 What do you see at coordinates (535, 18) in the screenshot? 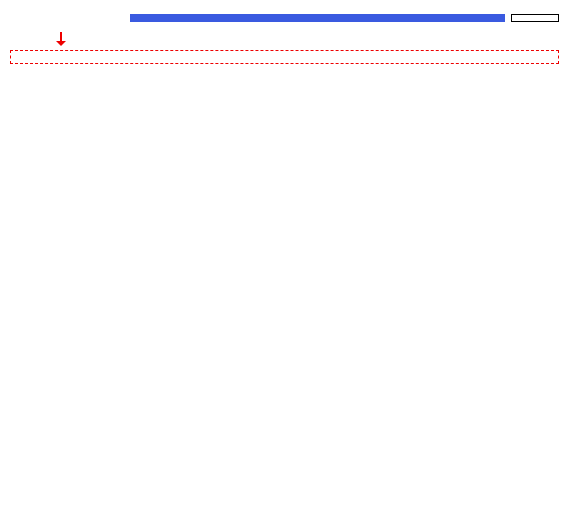
I see `sum-header` at bounding box center [535, 18].